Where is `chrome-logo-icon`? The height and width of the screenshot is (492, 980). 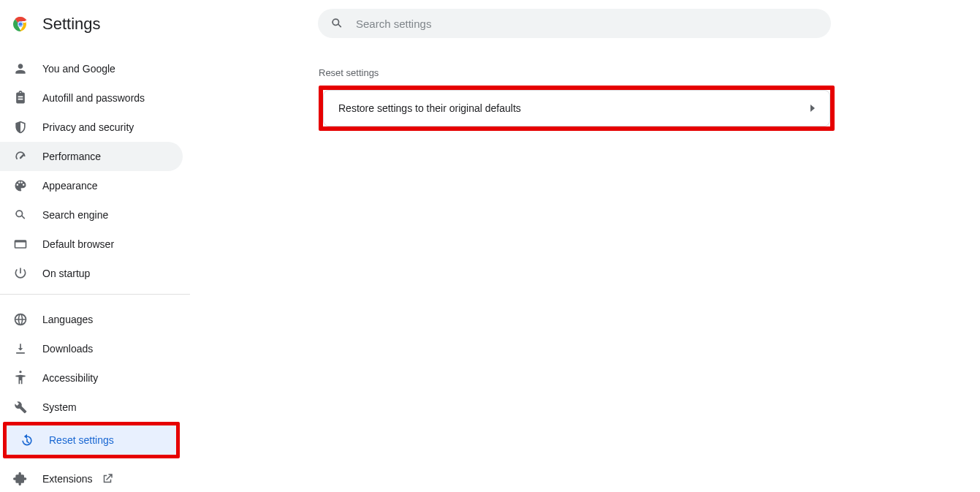
chrome-logo-icon is located at coordinates (20, 24).